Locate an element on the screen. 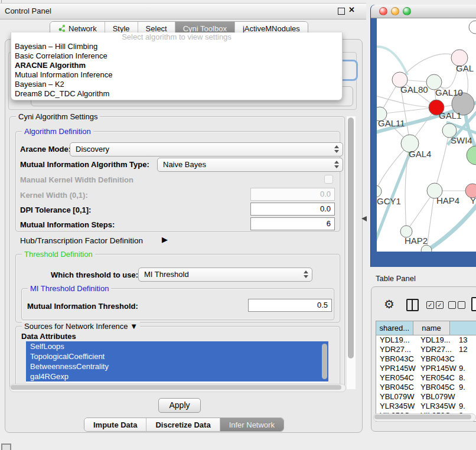 The height and width of the screenshot is (450, 476). tab-impute-data: Impute Data is located at coordinates (115, 425).